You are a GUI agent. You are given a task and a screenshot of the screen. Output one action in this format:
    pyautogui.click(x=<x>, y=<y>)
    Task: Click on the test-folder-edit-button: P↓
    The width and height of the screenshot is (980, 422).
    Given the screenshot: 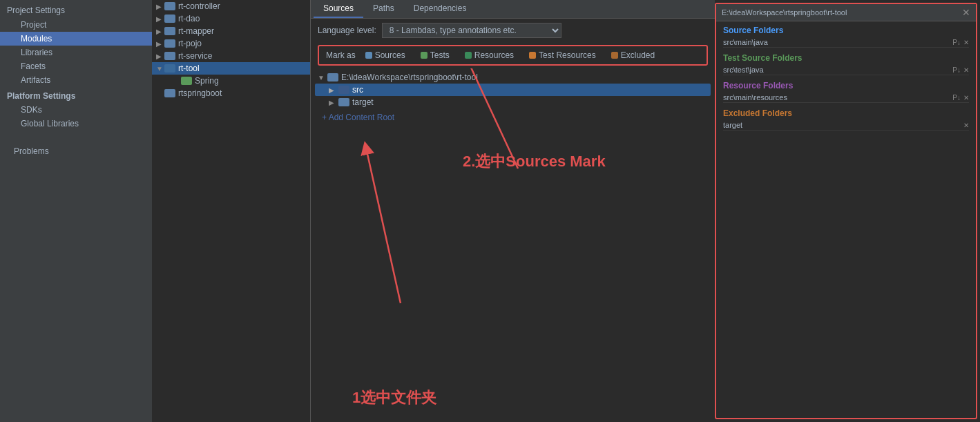 What is the action you would take?
    pyautogui.click(x=957, y=70)
    